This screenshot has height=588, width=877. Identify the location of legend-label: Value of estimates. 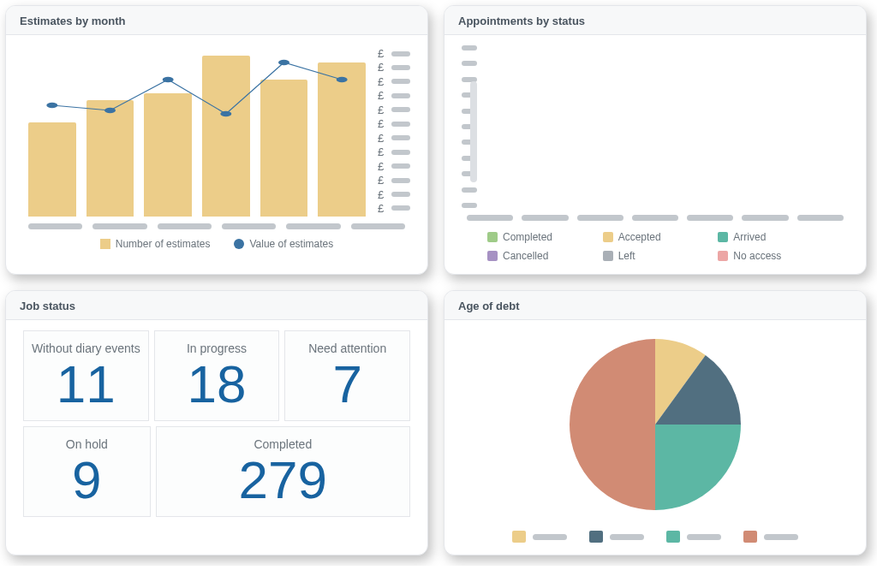
(291, 244).